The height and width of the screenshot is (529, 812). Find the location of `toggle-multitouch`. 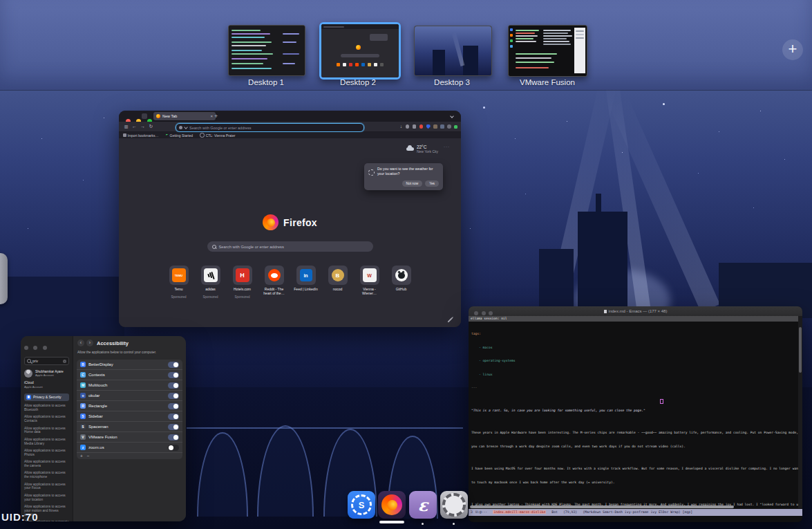

toggle-multitouch is located at coordinates (173, 386).